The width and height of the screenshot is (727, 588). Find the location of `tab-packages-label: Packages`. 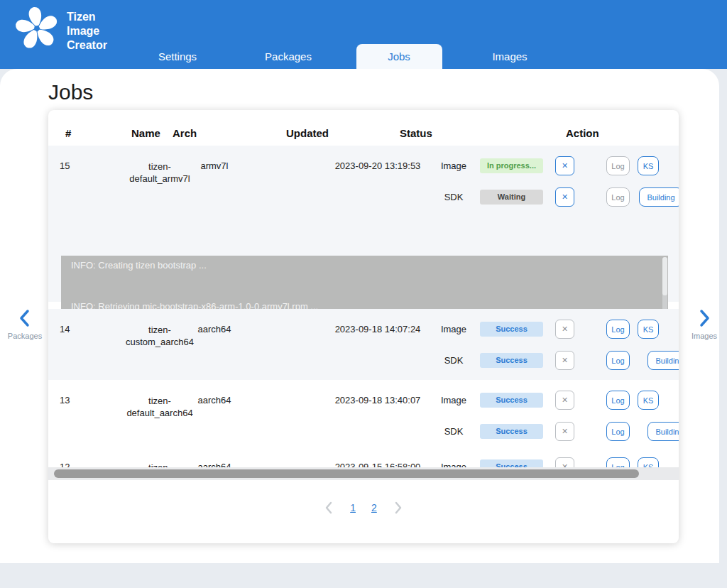

tab-packages-label: Packages is located at coordinates (288, 57).